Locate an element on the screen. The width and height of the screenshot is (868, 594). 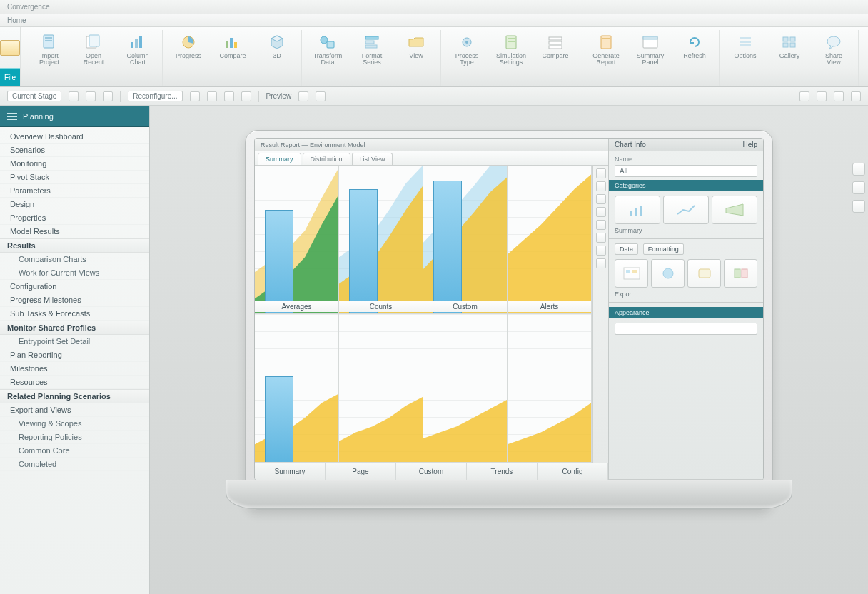
ribbon-item: ImportProject is located at coordinates (49, 57).